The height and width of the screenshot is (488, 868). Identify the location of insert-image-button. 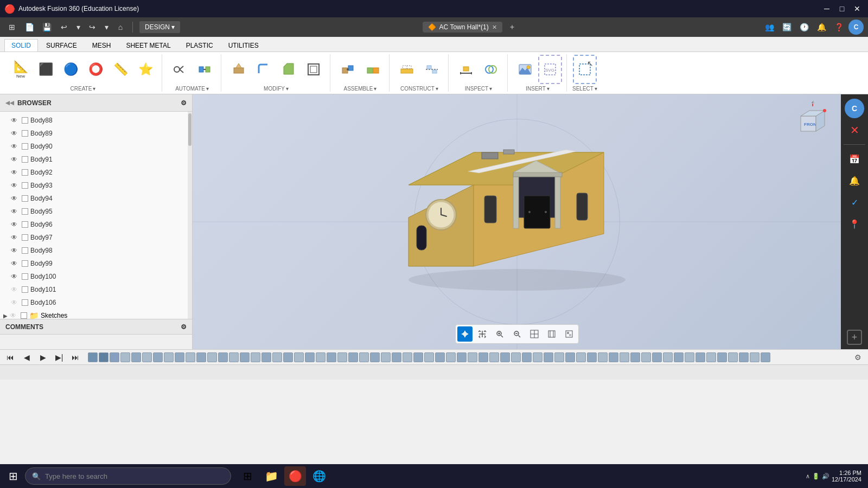
(525, 69).